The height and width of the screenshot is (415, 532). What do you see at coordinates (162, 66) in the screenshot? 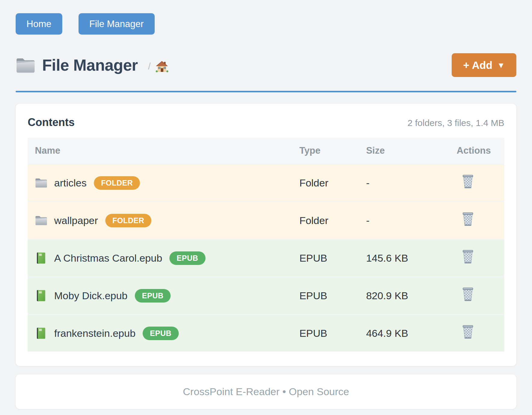
I see `house-icon` at bounding box center [162, 66].